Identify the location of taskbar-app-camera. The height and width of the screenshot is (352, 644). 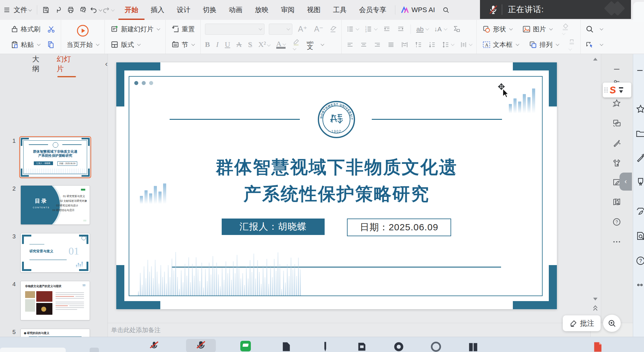
(399, 346).